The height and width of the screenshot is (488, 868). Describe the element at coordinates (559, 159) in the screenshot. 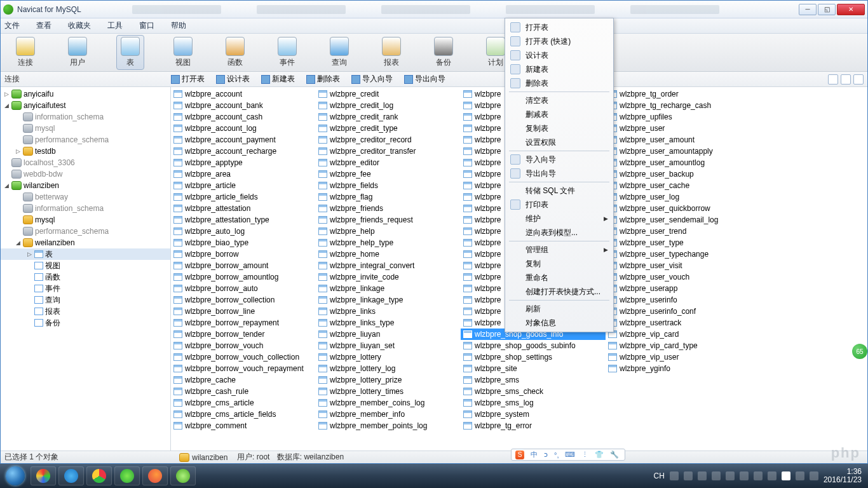

I see `menu-item: 导入向导` at that location.